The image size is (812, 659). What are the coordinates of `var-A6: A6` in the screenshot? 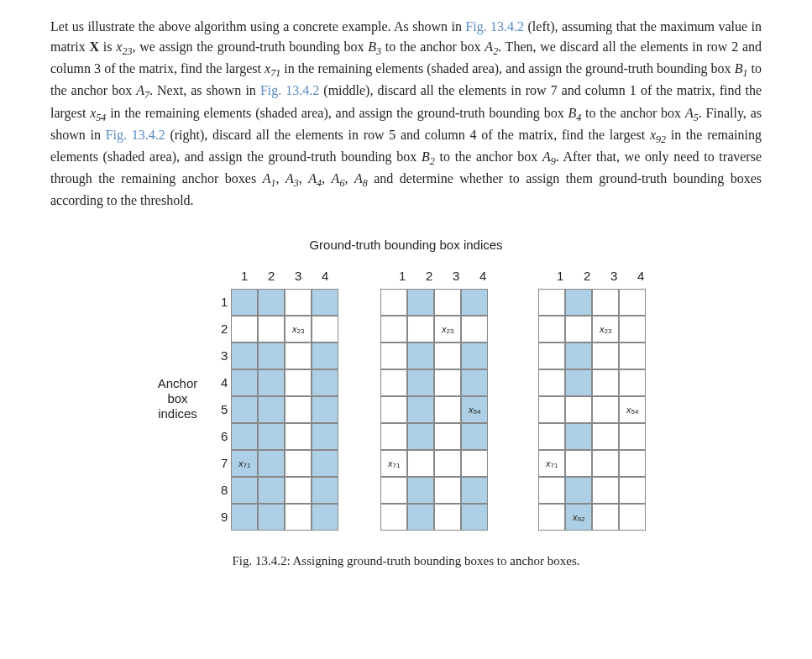 It's located at (338, 178).